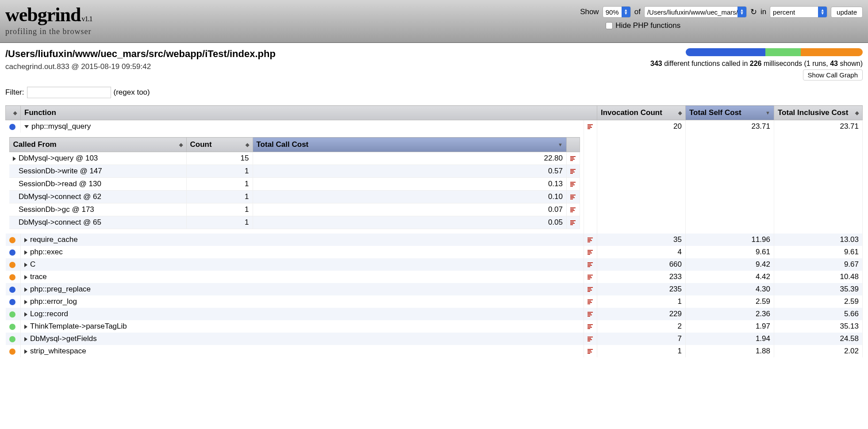  I want to click on invocation-count: 1, so click(641, 302).